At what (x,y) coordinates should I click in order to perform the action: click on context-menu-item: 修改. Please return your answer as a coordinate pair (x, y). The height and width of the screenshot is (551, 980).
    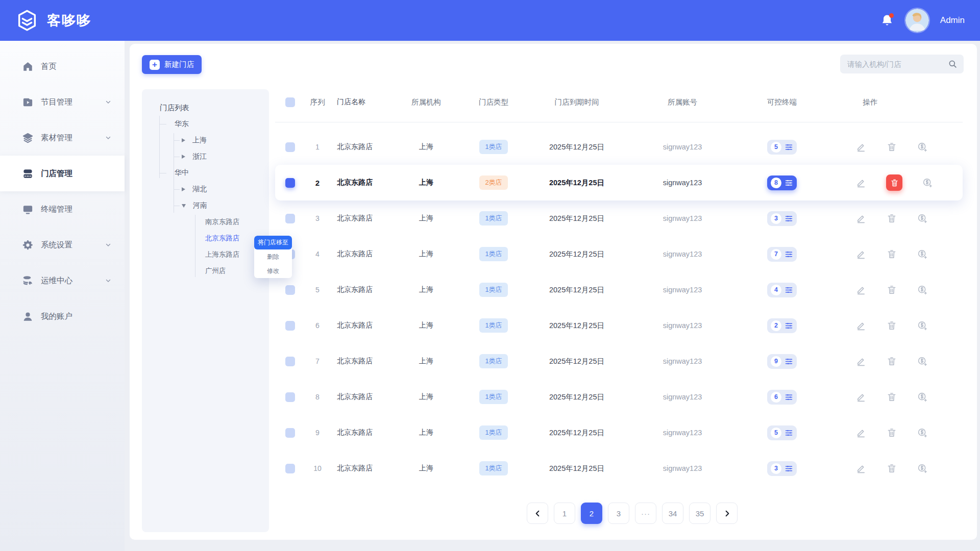
    Looking at the image, I should click on (273, 271).